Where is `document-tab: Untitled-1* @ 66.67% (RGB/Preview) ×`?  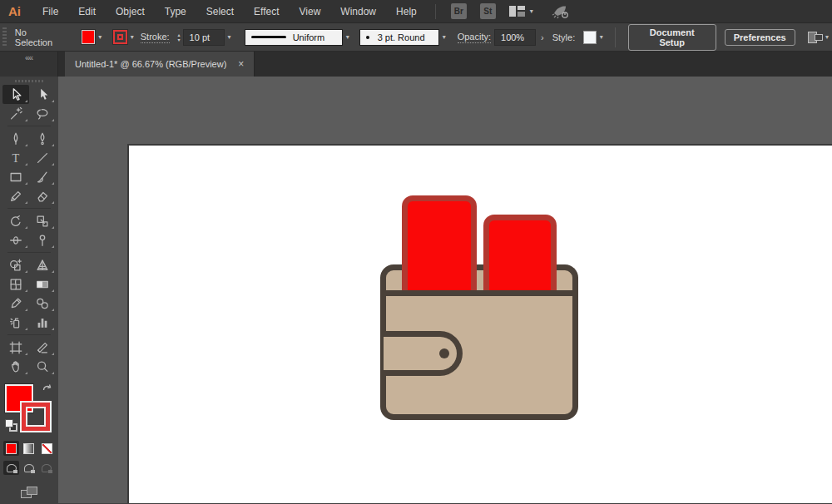
document-tab: Untitled-1* @ 66.67% (RGB/Preview) × is located at coordinates (160, 64).